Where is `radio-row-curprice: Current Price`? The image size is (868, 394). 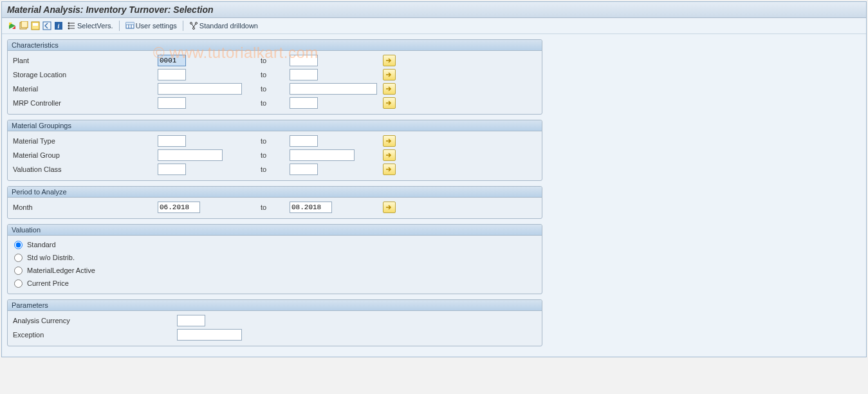 radio-row-curprice: Current Price is located at coordinates (275, 283).